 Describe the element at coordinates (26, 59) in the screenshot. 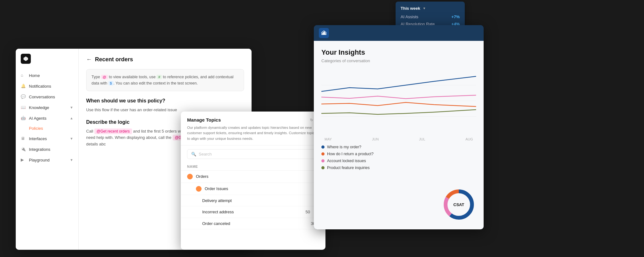

I see `sidebar-logo` at that location.